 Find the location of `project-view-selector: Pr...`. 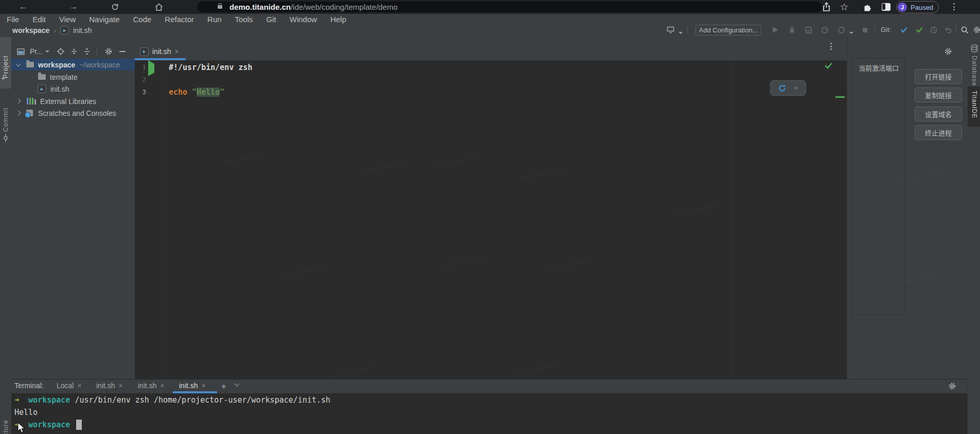

project-view-selector: Pr... is located at coordinates (36, 51).